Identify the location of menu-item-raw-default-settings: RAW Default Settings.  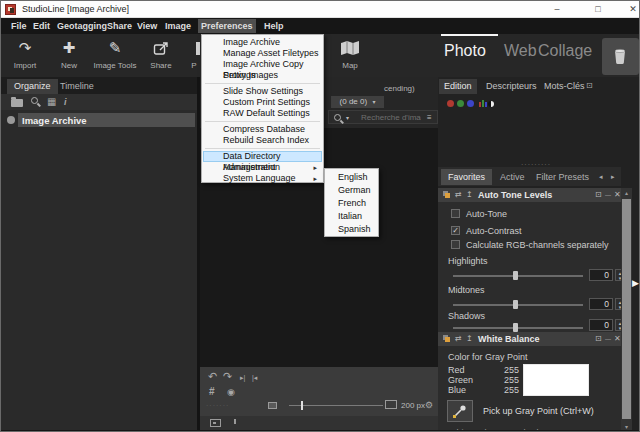
(262, 114).